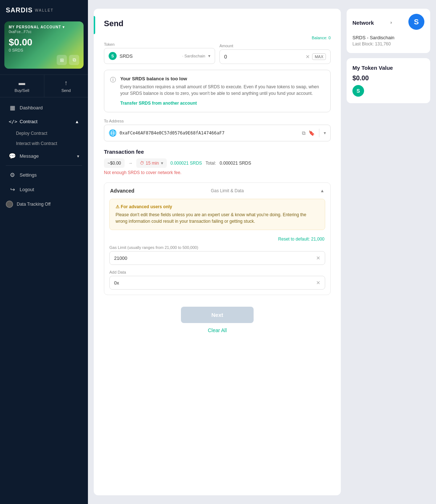  What do you see at coordinates (160, 56) in the screenshot?
I see `token-select: S SRDS · Sardischain ▾` at bounding box center [160, 56].